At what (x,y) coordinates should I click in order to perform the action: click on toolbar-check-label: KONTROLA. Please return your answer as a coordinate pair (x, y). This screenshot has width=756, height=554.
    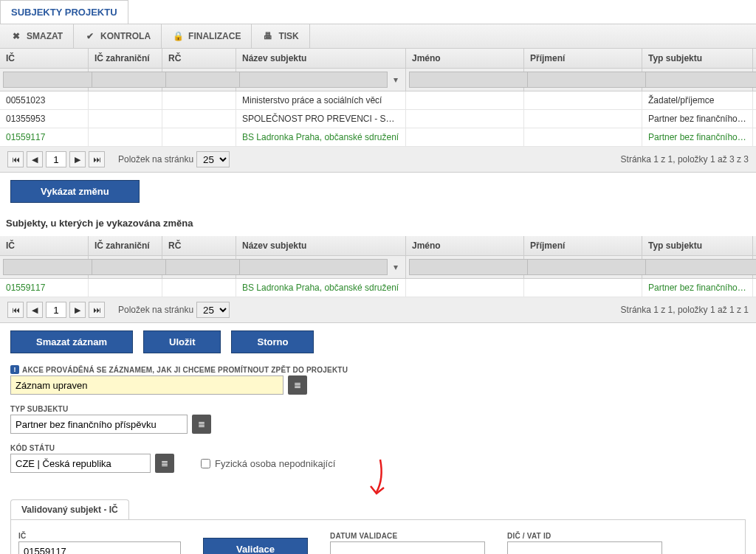
    Looking at the image, I should click on (126, 36).